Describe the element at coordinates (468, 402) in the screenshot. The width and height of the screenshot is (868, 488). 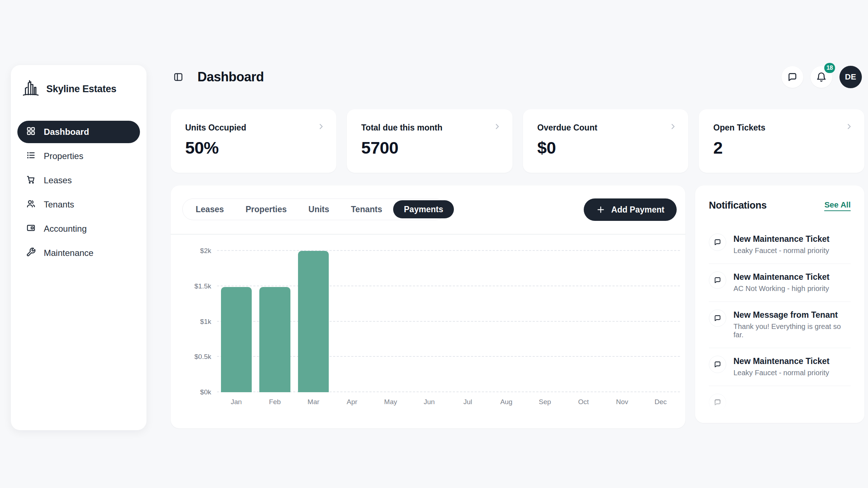
I see `x-axis-tick: Jul` at that location.